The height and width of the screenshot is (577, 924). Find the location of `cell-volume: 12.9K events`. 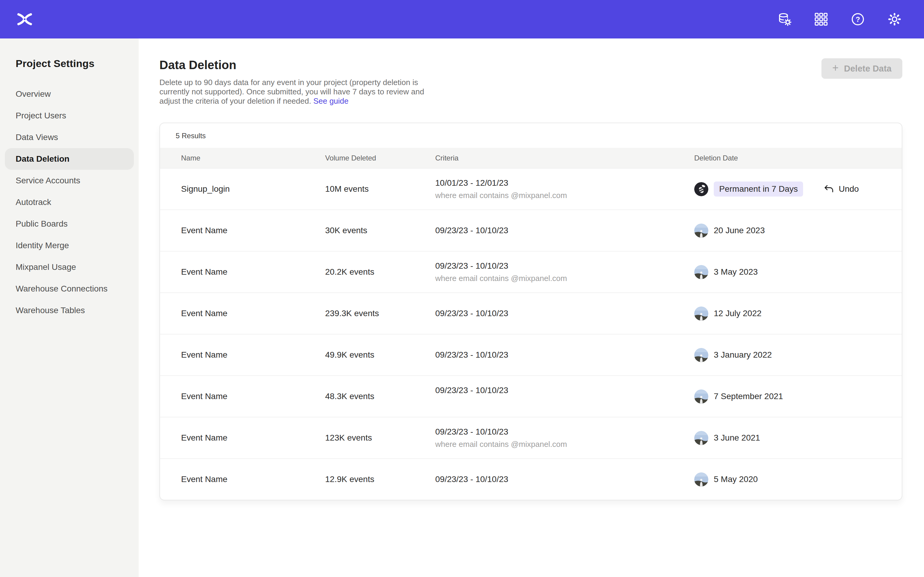

cell-volume: 12.9K events is located at coordinates (380, 479).